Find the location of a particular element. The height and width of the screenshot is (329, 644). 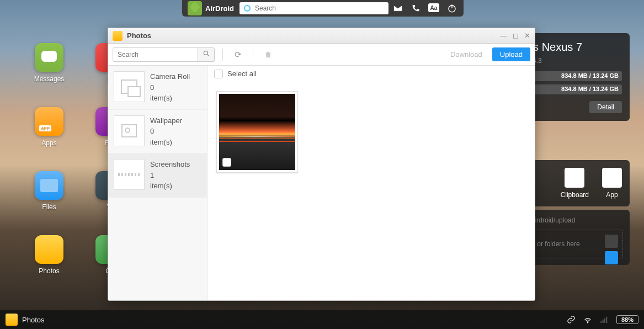

album-info: Camera Roll 0 item(s) is located at coordinates (170, 87).